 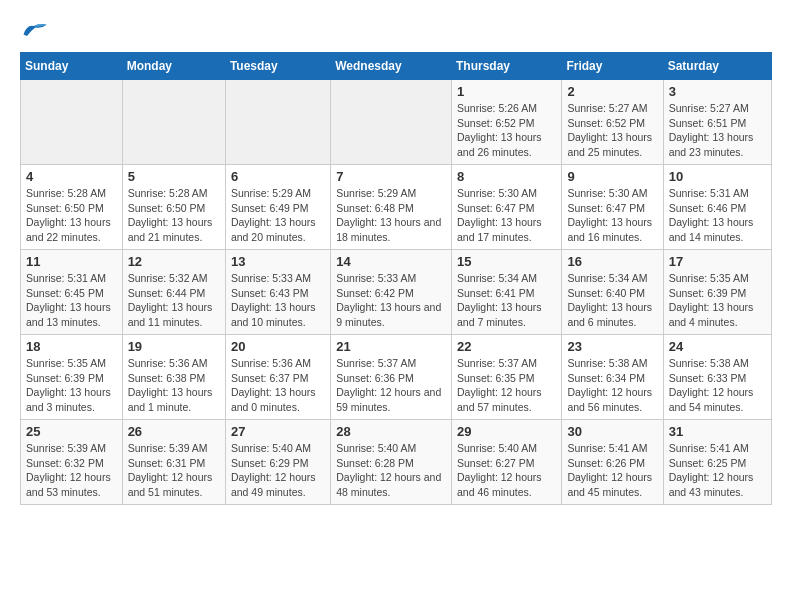 I want to click on day-number: 1, so click(x=506, y=92).